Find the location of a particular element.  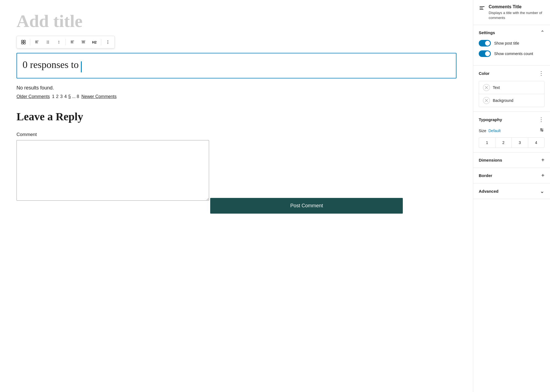

add-title-placeholder: Add title is located at coordinates (237, 21).